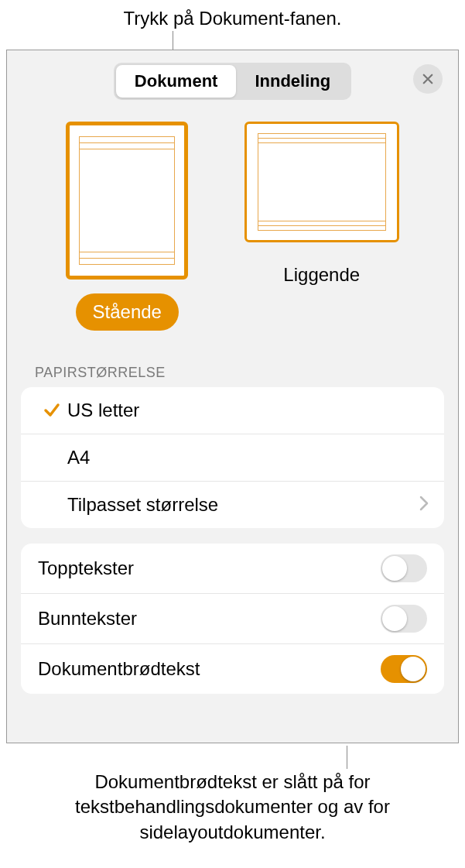  Describe the element at coordinates (173, 40) in the screenshot. I see `callout-leader-line` at that location.